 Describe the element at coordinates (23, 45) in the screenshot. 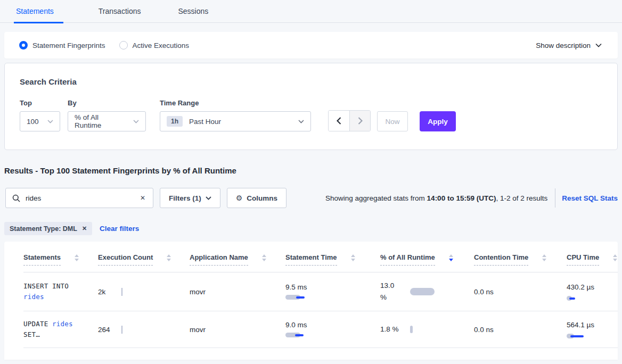

I see `radio-selected-icon` at that location.